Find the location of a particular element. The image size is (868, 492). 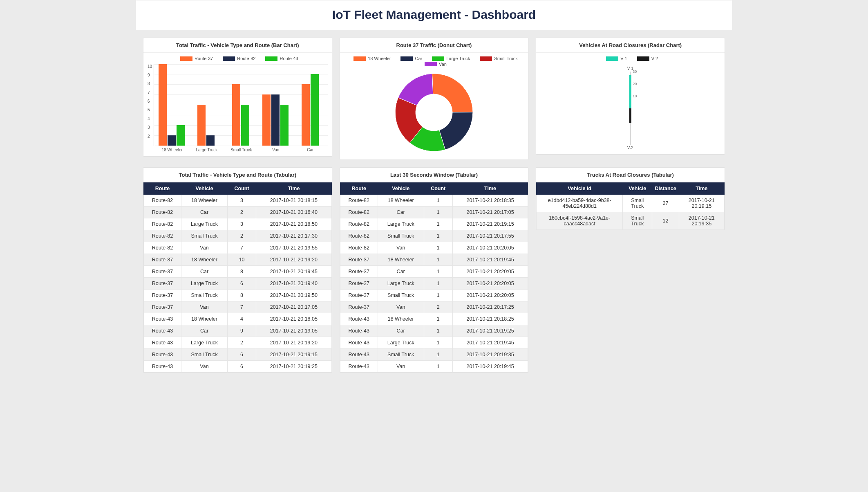

table-row: Route-3718 Wheeler102017-10-21 20:19:20 is located at coordinates (238, 260).